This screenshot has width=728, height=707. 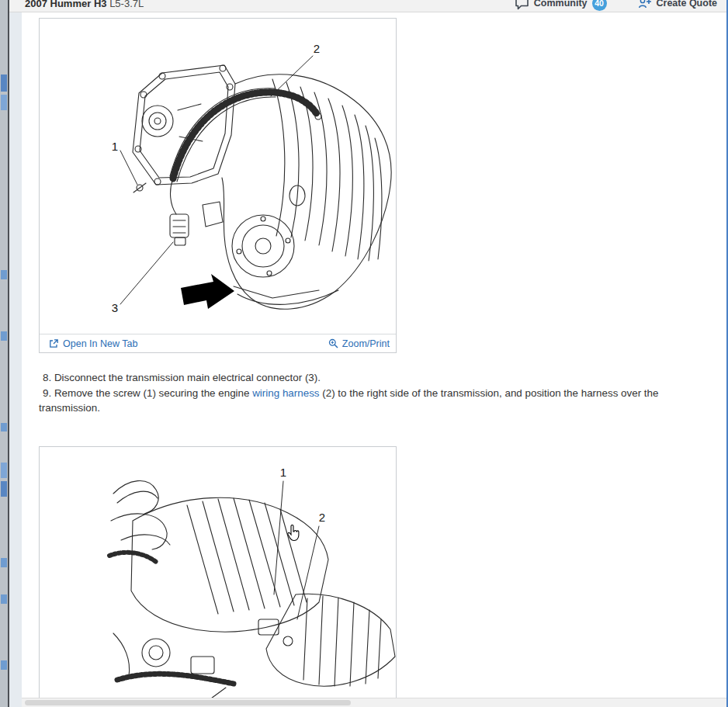 I want to click on window-border-left, so click(x=9, y=354).